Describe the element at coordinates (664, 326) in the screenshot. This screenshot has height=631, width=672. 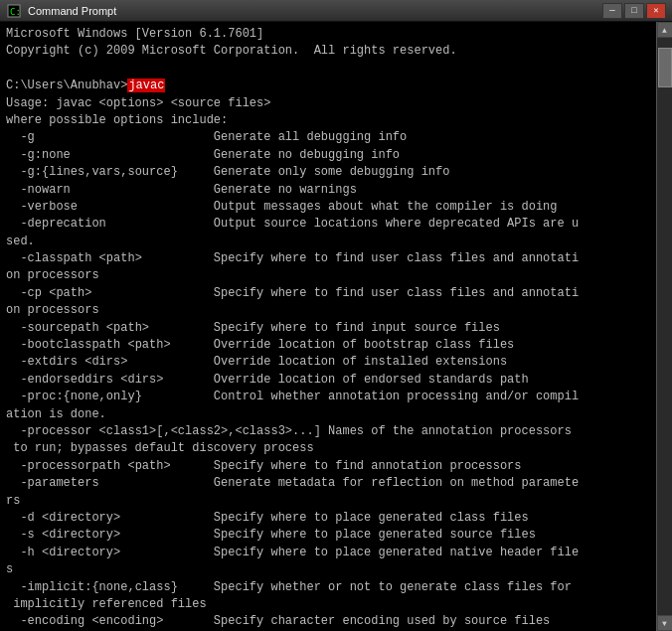
I see `scrollbar: ▲ ▼` at that location.